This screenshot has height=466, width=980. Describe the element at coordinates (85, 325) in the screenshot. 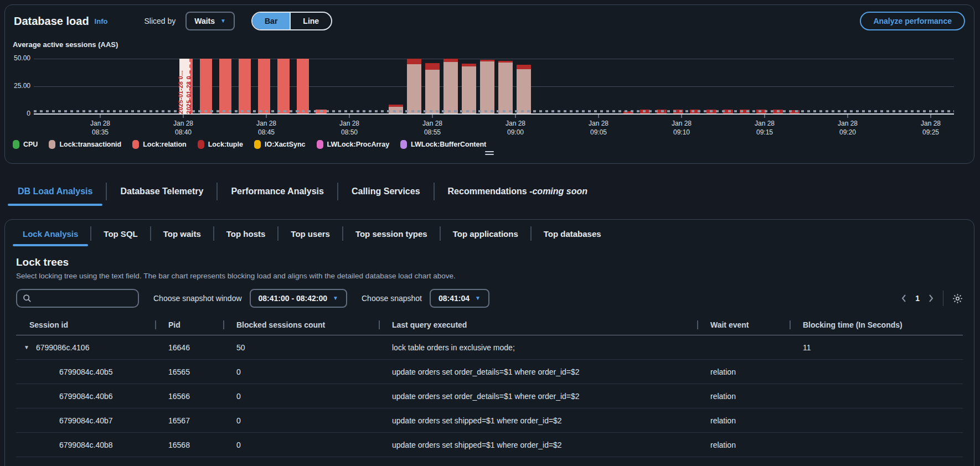

I see `column-header-session-id: Session id` at that location.